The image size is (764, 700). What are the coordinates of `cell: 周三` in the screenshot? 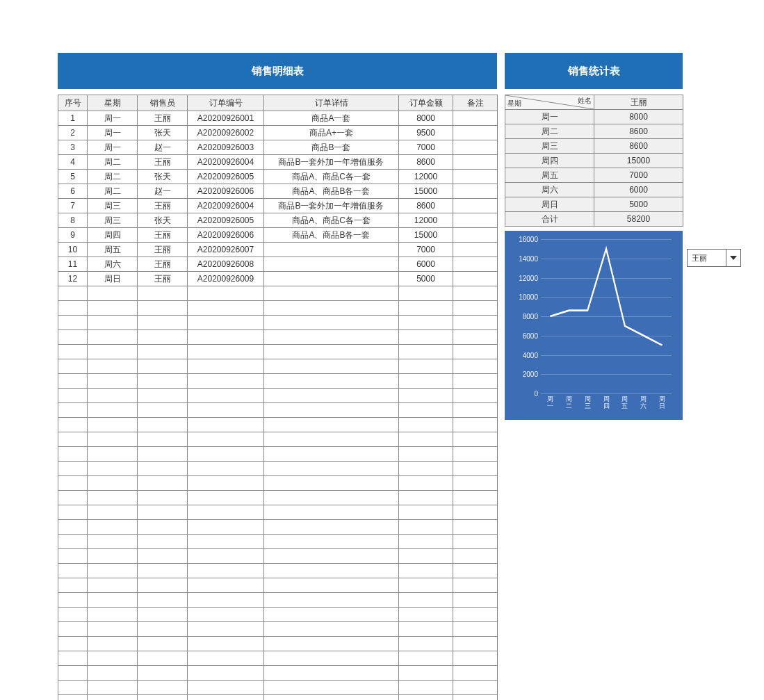 It's located at (113, 206).